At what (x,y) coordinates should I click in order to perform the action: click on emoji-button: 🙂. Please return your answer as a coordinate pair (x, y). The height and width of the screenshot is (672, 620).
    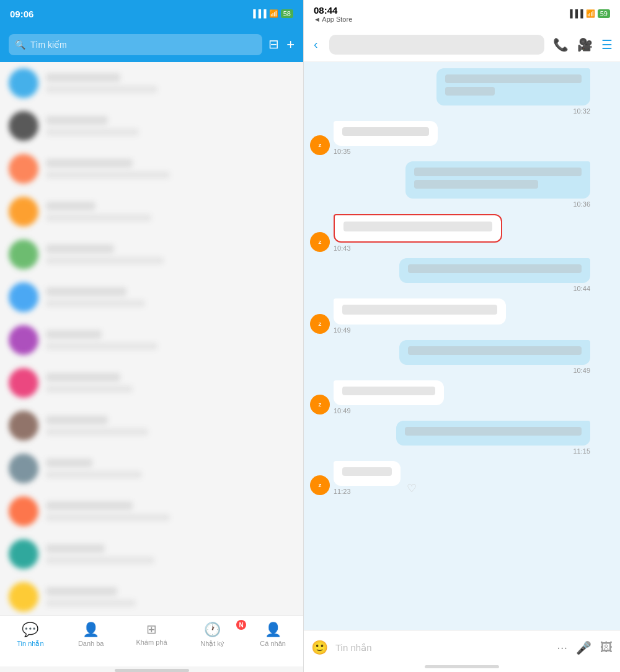
    Looking at the image, I should click on (320, 648).